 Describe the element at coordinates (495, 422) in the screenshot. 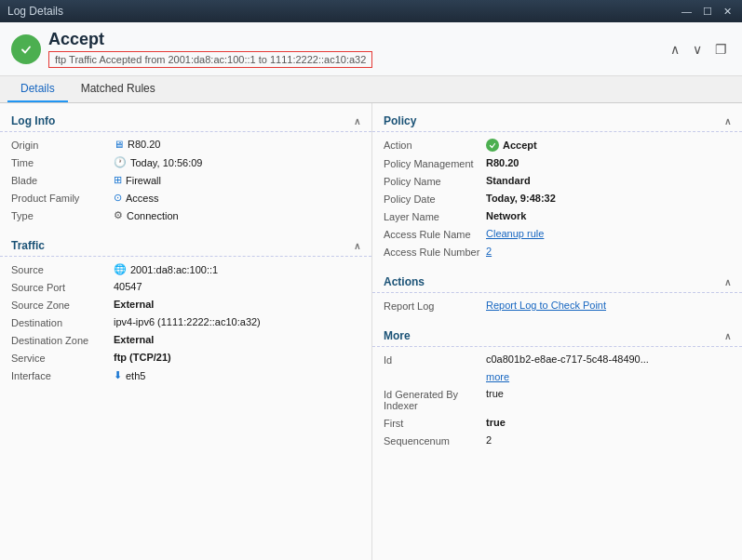

I see `value-first: true` at that location.